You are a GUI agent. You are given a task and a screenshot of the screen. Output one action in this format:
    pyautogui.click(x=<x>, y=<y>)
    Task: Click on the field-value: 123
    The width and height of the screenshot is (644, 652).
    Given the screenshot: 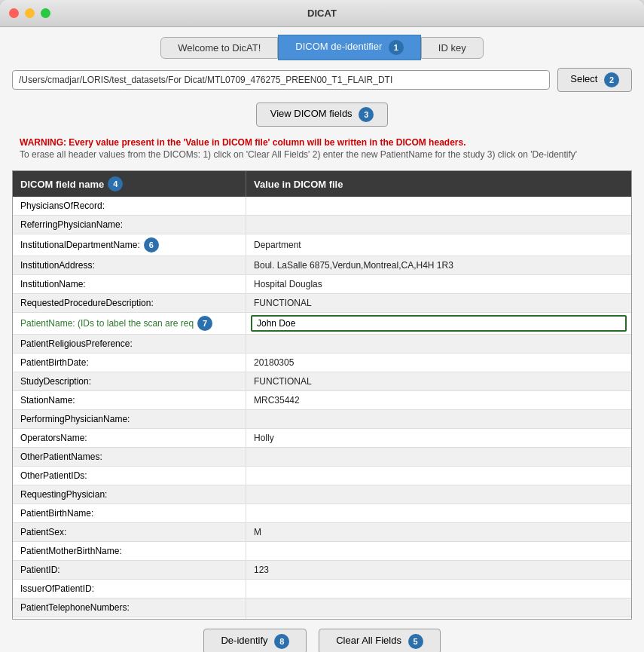 What is the action you would take?
    pyautogui.click(x=438, y=570)
    